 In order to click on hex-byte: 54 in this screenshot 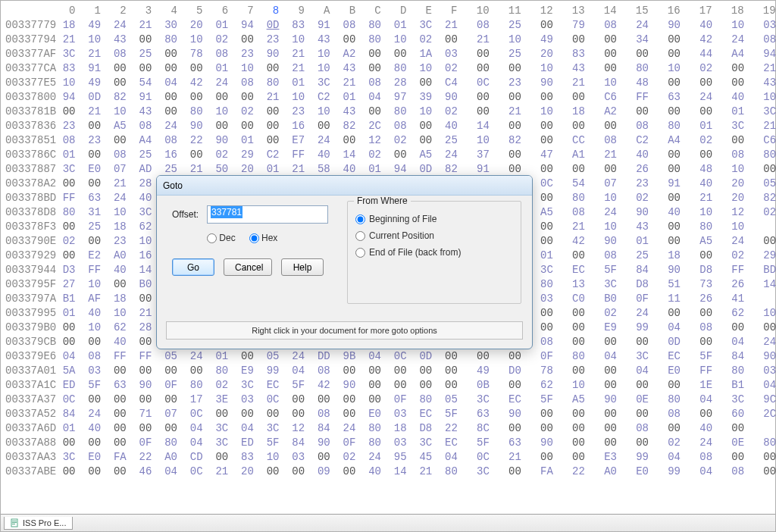, I will do `click(146, 83)`.